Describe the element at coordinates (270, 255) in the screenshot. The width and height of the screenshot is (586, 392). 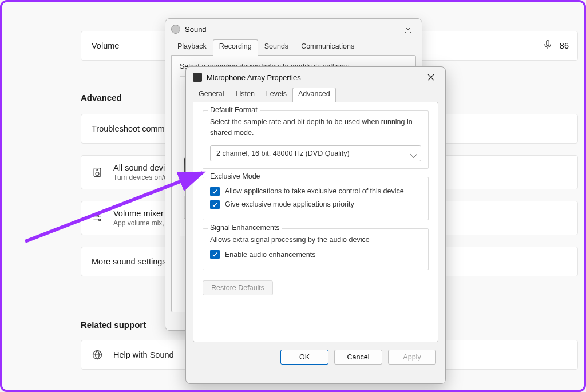
I see `audio-enhancements-label: Enable audio enhancements` at that location.